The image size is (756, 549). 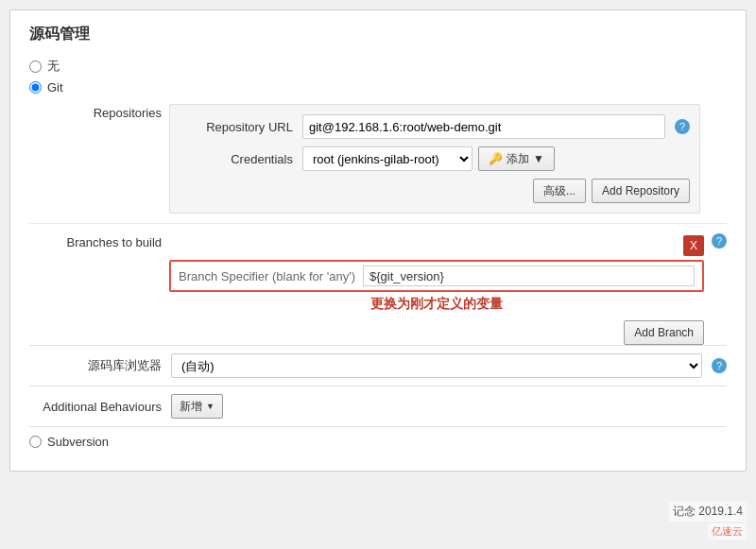 What do you see at coordinates (387, 159) in the screenshot?
I see `credentials-select: root (jenkins-gilab-root)` at bounding box center [387, 159].